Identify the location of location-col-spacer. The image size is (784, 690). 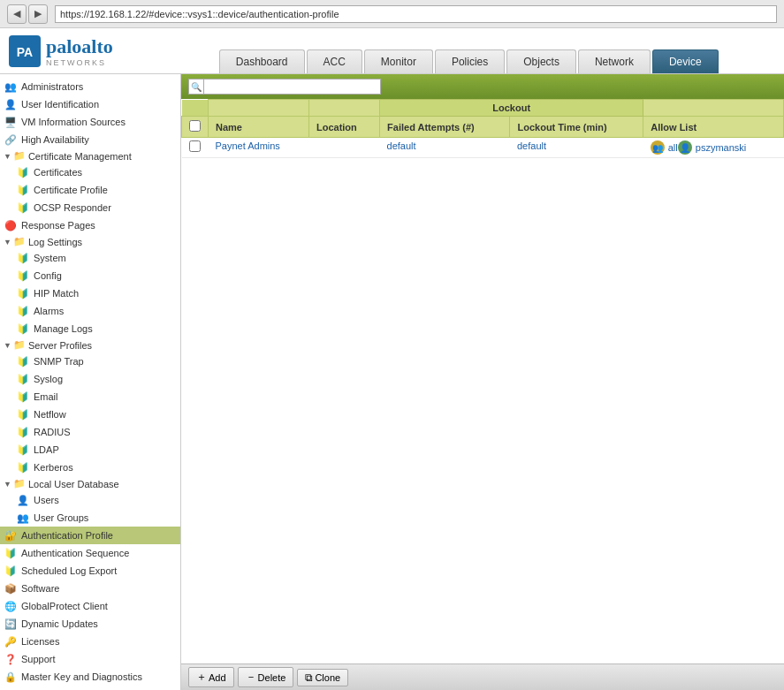
(344, 108).